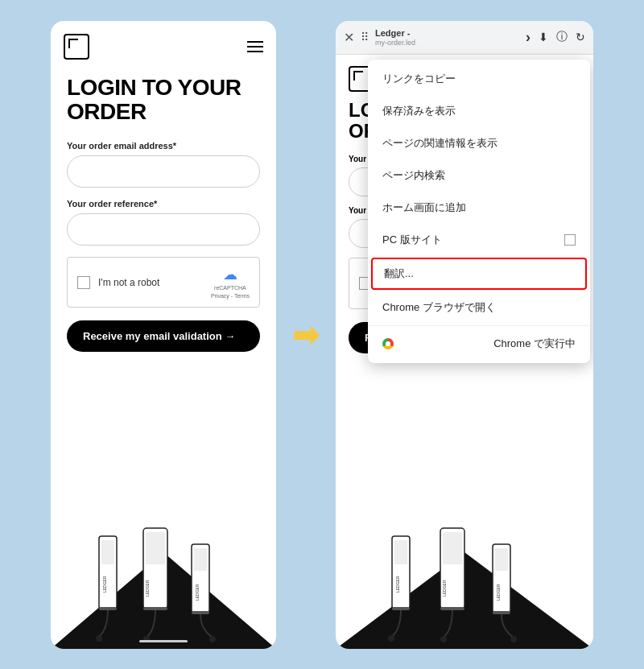 This screenshot has width=644, height=669. What do you see at coordinates (163, 101) in the screenshot?
I see `page-title-left: LOGIN TO YOUR ORDER` at bounding box center [163, 101].